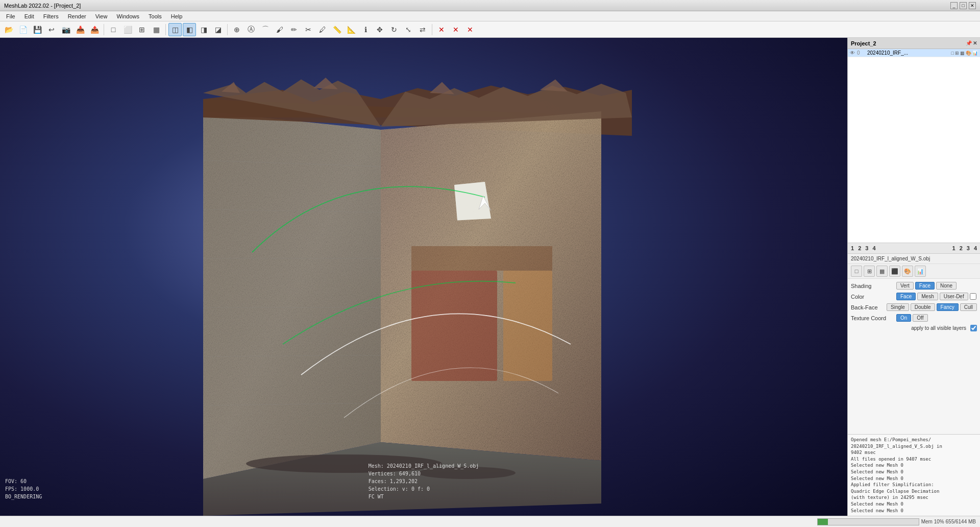  What do you see at coordinates (914, 318) in the screenshot?
I see `texturecoord-row: Texture Coord On Off` at bounding box center [914, 318].